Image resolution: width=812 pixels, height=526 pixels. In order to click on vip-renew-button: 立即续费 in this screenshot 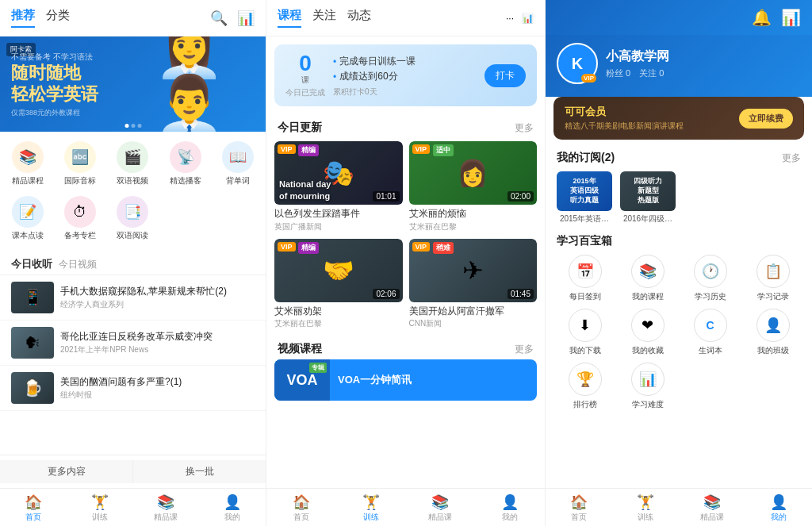, I will do `click(766, 119)`.